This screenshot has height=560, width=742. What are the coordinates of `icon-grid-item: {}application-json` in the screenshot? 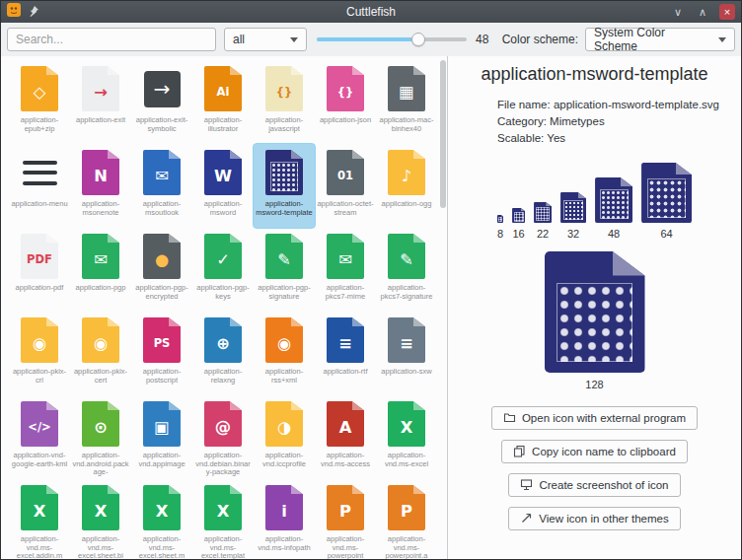 It's located at (345, 103).